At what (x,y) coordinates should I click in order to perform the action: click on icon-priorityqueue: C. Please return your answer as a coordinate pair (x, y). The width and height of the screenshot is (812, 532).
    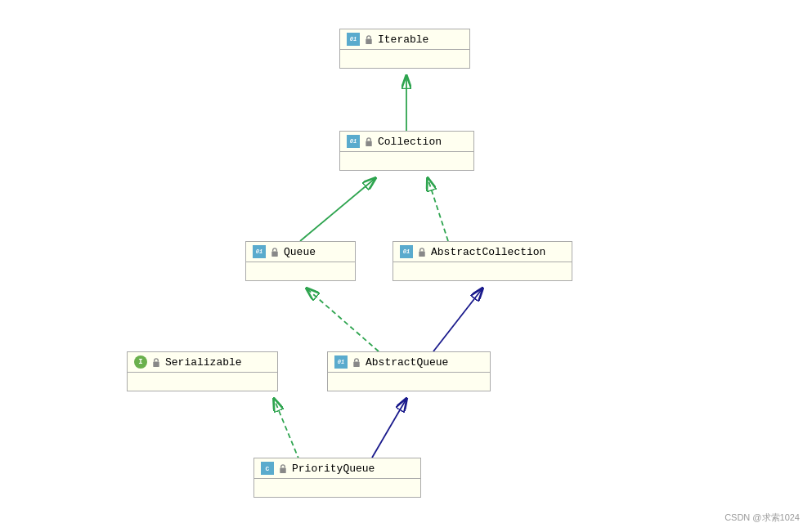
    Looking at the image, I should click on (267, 468).